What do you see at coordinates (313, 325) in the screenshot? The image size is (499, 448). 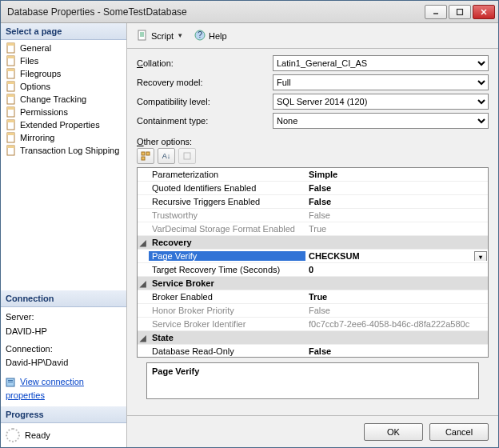 I see `grid-property-row: Service Broker Identifierf0c7ccb7-2ee6-4…` at bounding box center [313, 325].